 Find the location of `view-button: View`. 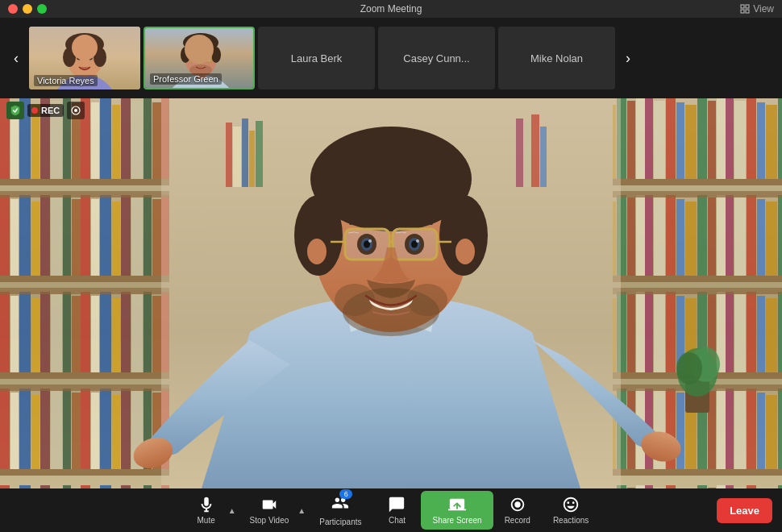

view-button: View is located at coordinates (761, 9).